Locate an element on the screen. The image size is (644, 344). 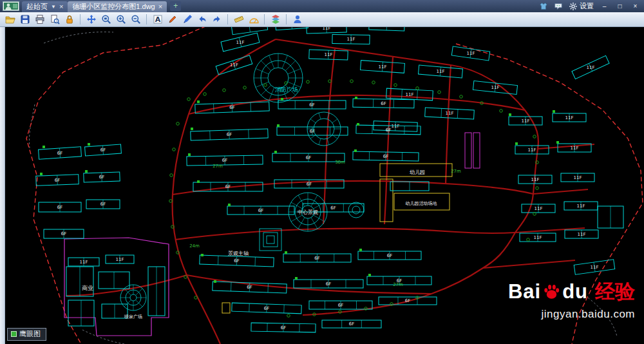
zoom-window-icon is located at coordinates (106, 19).